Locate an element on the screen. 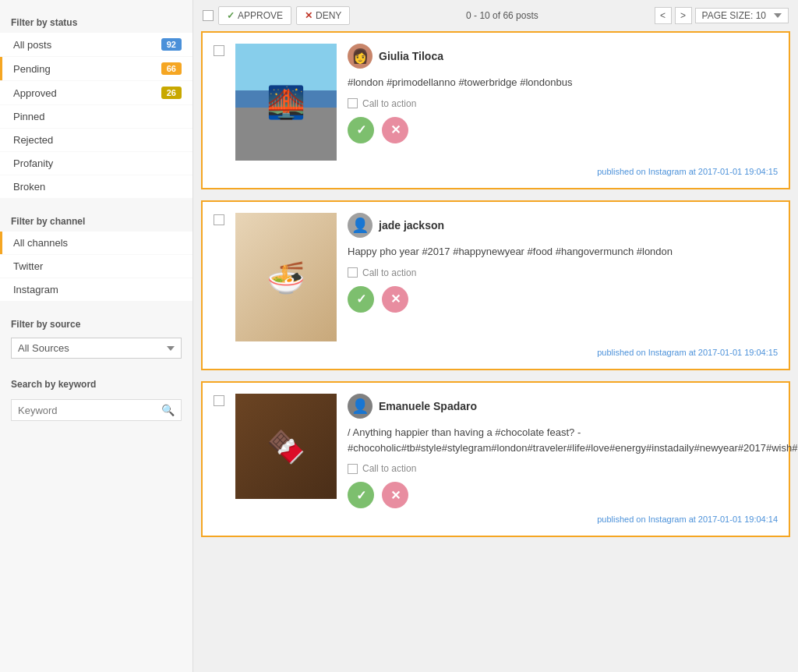  badge-approved: 26 is located at coordinates (171, 93).